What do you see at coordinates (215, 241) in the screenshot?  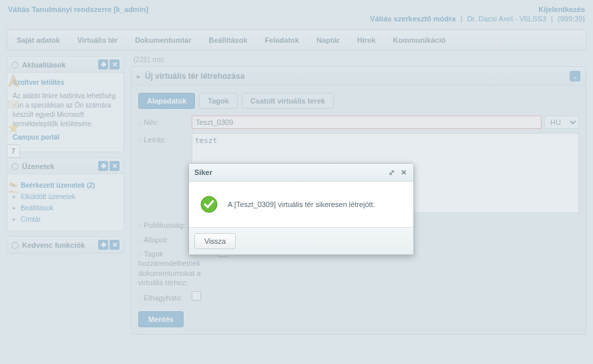 I see `back-button: Vissza` at bounding box center [215, 241].